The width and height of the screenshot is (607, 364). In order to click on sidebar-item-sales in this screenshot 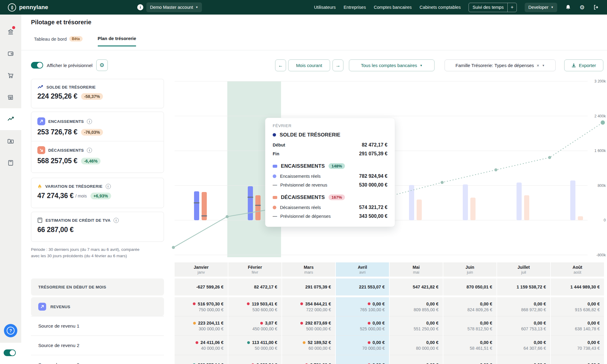, I will do `click(11, 97)`.